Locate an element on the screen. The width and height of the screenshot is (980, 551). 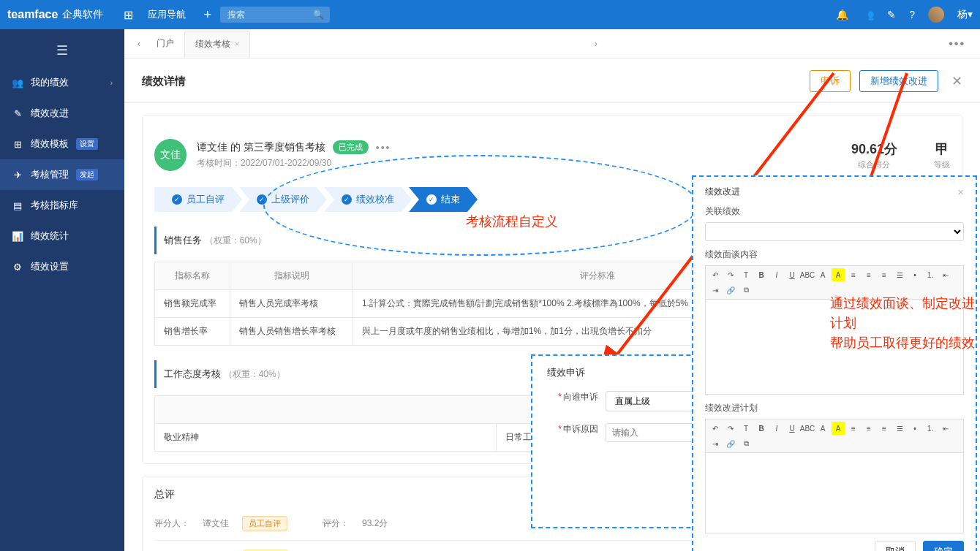
review-title: 谭文佳 的 第三季度销售考核 is located at coordinates (261, 148).